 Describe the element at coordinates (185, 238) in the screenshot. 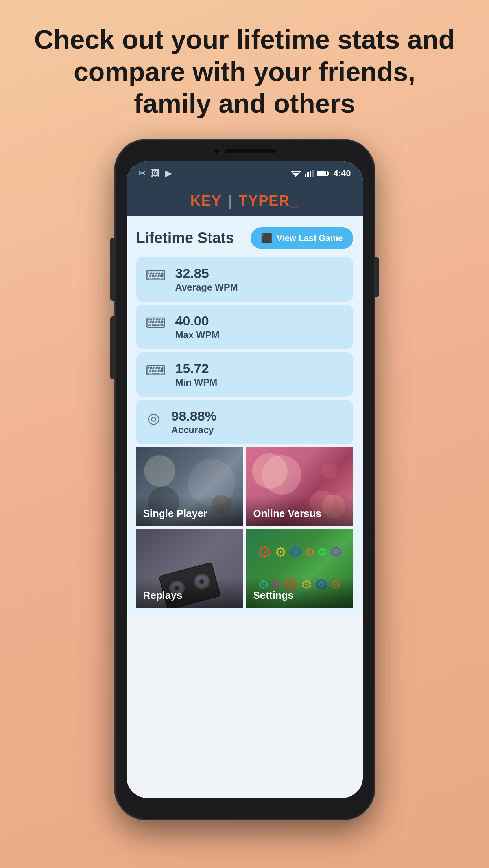

I see `lifetime-stats-title: Lifetime Stats` at that location.